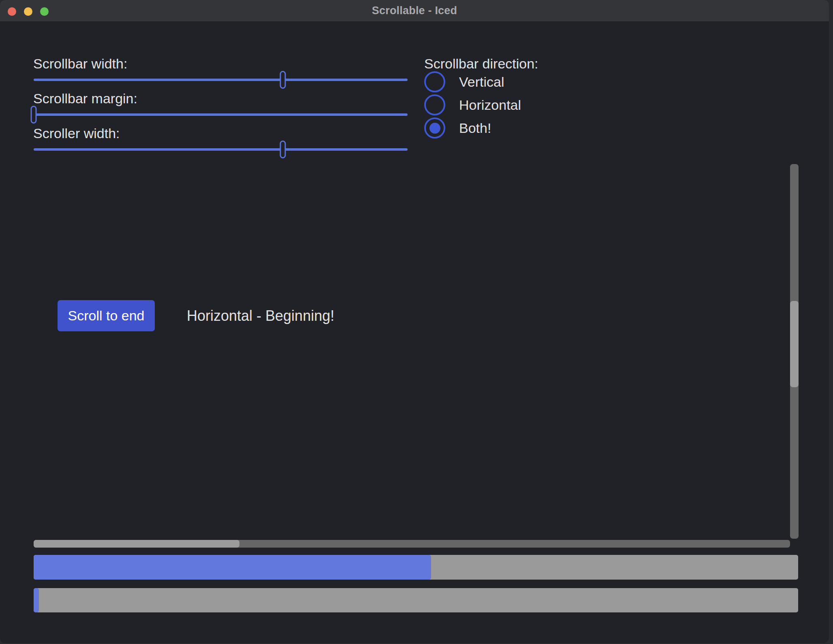  What do you see at coordinates (464, 82) in the screenshot?
I see `radio-option-vertical: Vertical` at bounding box center [464, 82].